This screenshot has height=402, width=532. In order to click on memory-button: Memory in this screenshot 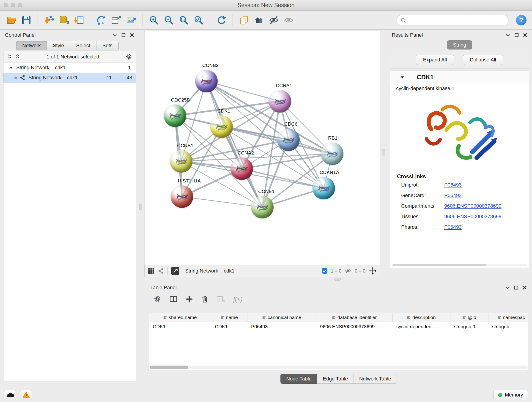, I will do `click(511, 395)`.